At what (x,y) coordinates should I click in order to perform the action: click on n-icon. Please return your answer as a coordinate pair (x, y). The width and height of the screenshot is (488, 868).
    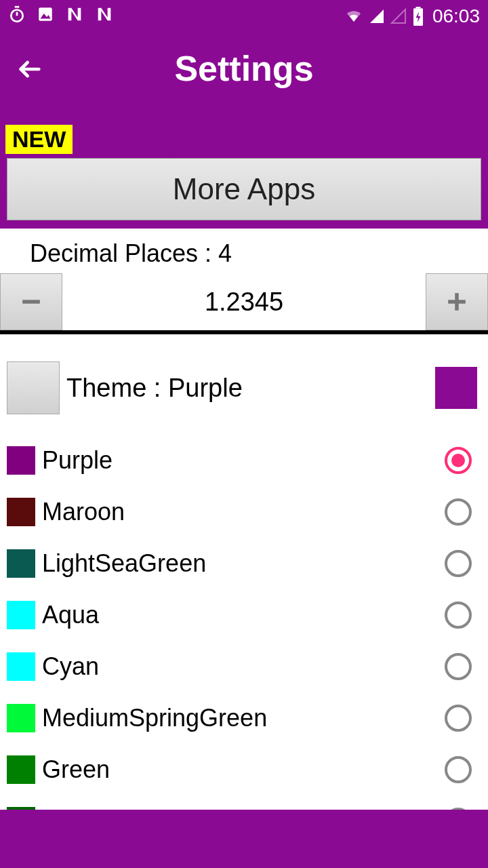
    Looking at the image, I should click on (75, 16).